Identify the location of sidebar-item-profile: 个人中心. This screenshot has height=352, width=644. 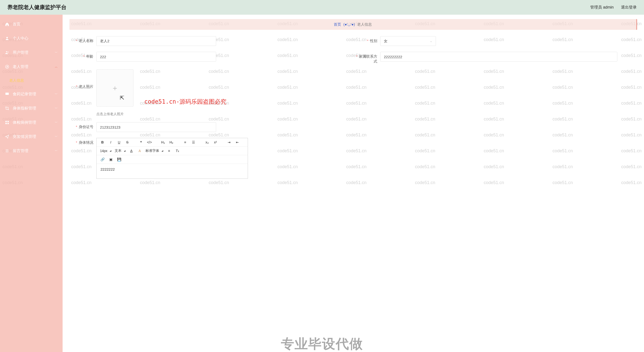
(31, 38).